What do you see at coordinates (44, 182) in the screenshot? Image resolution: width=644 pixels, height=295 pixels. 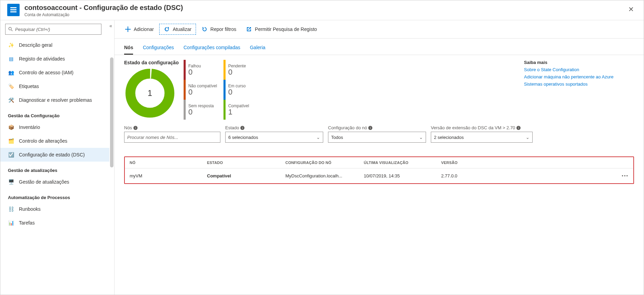 I see `sidebar-item-label: Gestão de atualizações` at bounding box center [44, 182].